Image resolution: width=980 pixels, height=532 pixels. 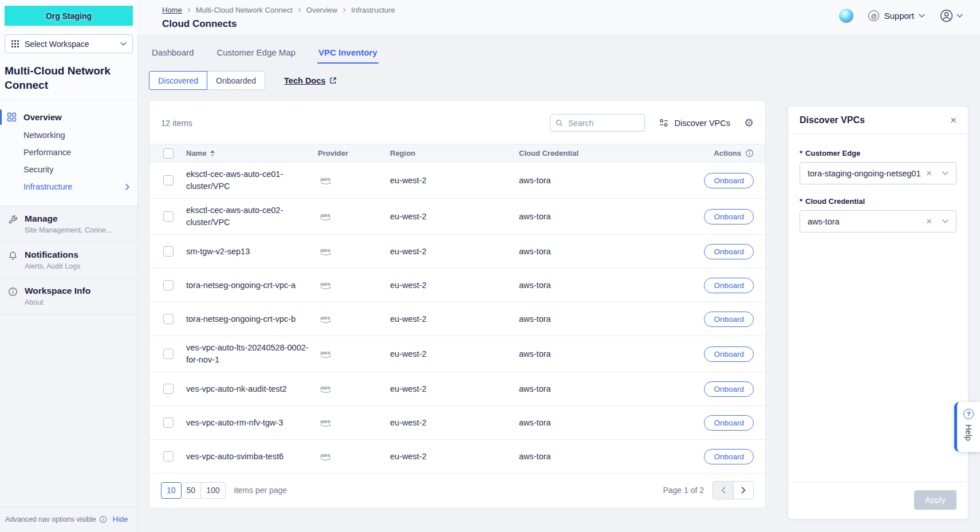 What do you see at coordinates (455, 153) in the screenshot?
I see `column-header-region: Region` at bounding box center [455, 153].